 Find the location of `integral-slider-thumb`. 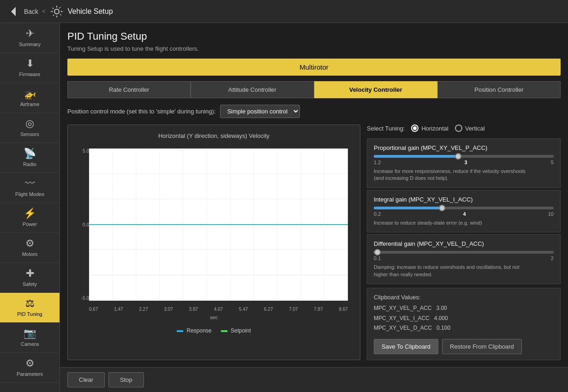

integral-slider-thumb is located at coordinates (442, 208).